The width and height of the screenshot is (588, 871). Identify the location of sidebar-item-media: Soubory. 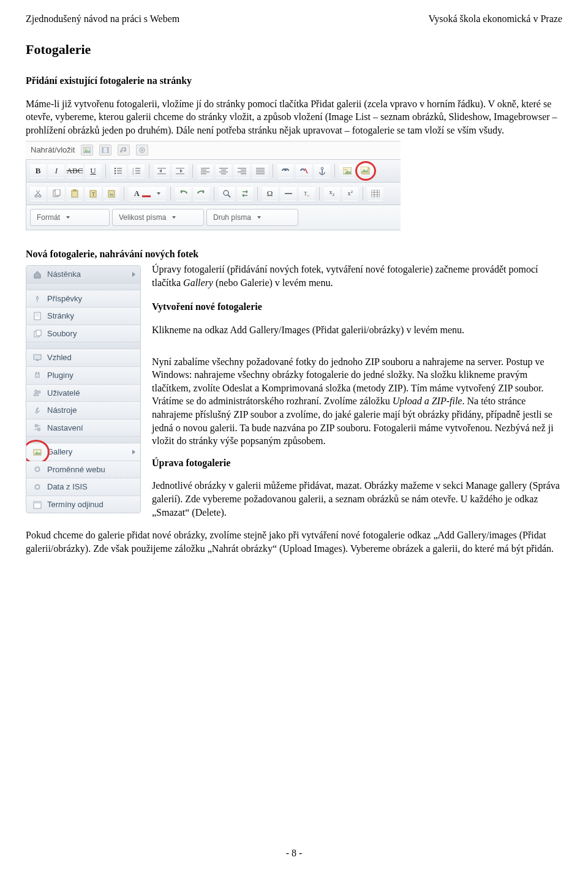
(83, 334).